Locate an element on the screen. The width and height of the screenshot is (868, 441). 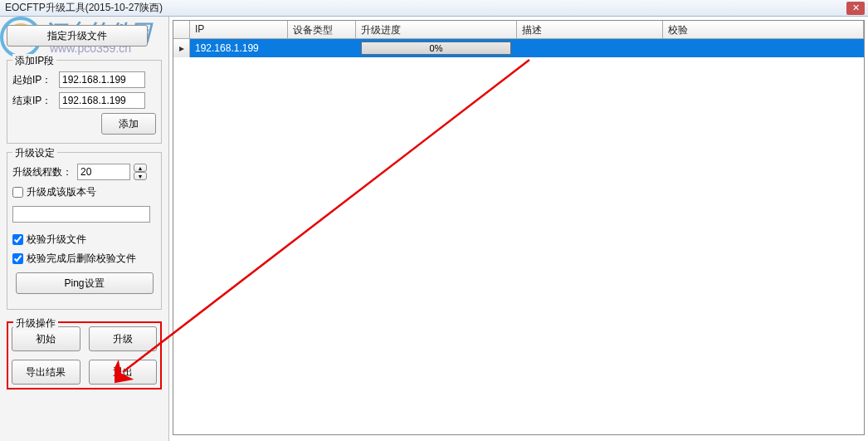
thread-up-button: ▲ is located at coordinates (140, 168).